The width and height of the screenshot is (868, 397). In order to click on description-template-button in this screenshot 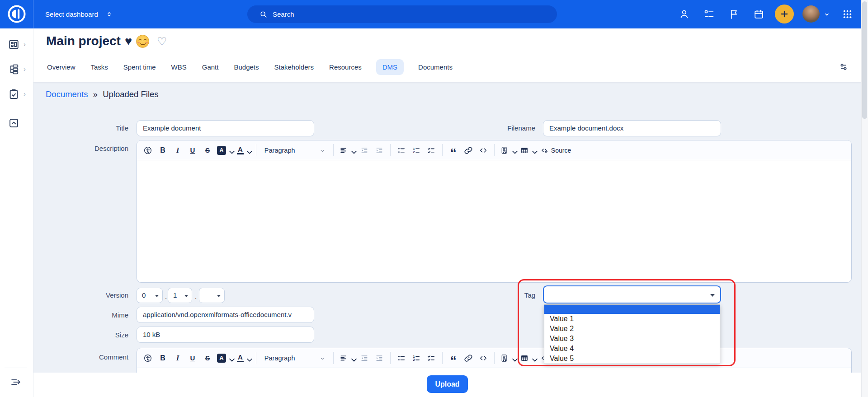, I will do `click(508, 150)`.